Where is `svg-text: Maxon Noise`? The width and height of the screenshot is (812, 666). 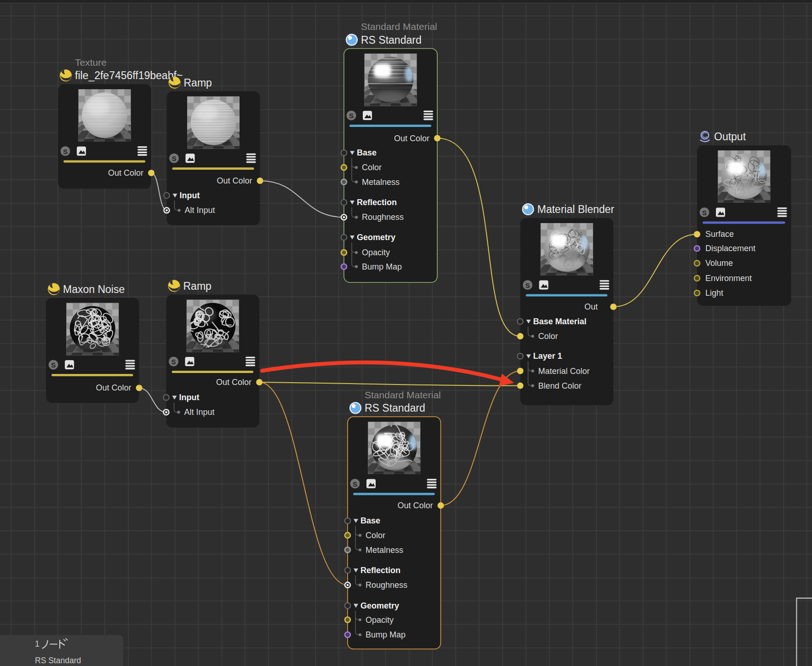
svg-text: Maxon Noise is located at coordinates (94, 289).